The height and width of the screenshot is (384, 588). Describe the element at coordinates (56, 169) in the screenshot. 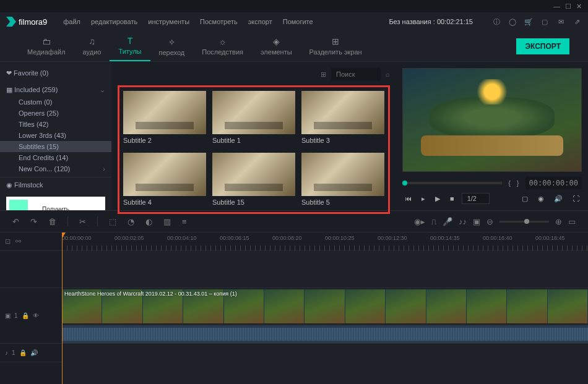

I see `sidebar-item-newcon: New Con... (120)›` at that location.